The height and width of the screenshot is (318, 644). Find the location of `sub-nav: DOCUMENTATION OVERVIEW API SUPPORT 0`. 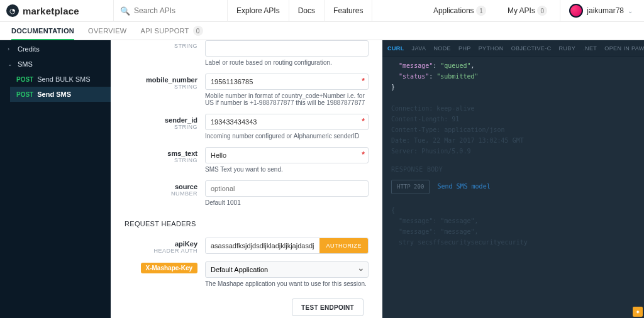

sub-nav: DOCUMENTATION OVERVIEW API SUPPORT 0 is located at coordinates (322, 31).